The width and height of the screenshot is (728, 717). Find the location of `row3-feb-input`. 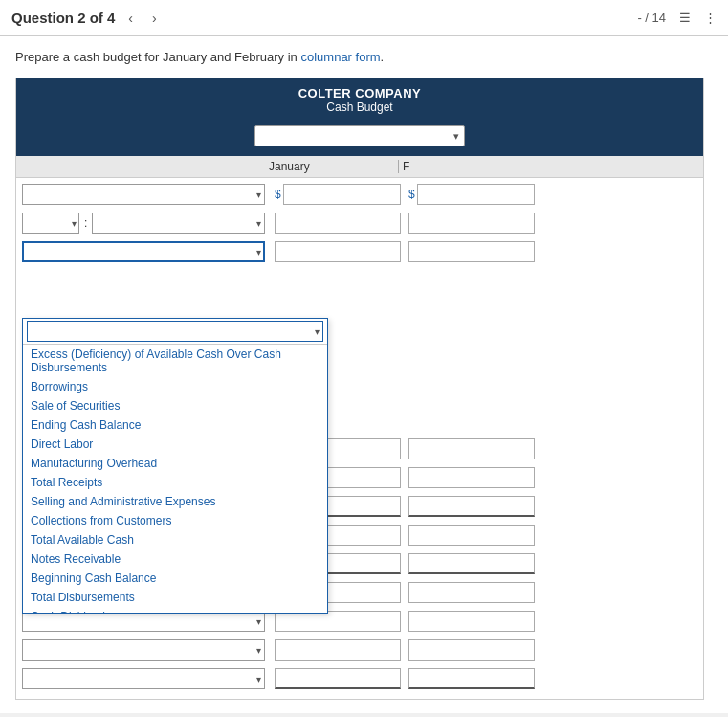

row3-feb-input is located at coordinates (472, 252).